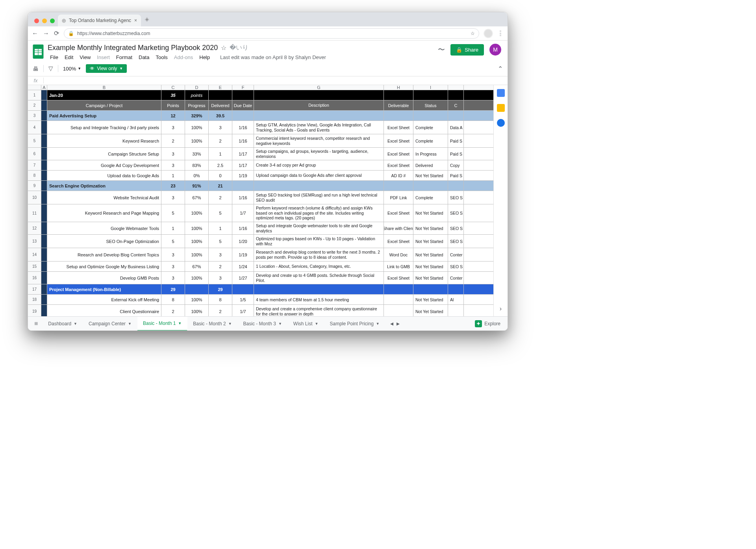  Describe the element at coordinates (35, 33) in the screenshot. I see `back-icon: ←` at that location.